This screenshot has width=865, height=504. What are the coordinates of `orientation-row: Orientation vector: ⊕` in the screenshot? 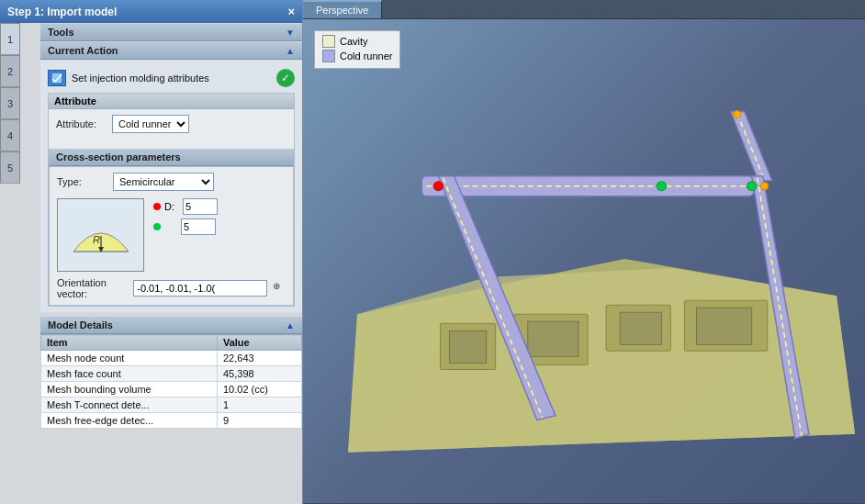 It's located at (171, 288).